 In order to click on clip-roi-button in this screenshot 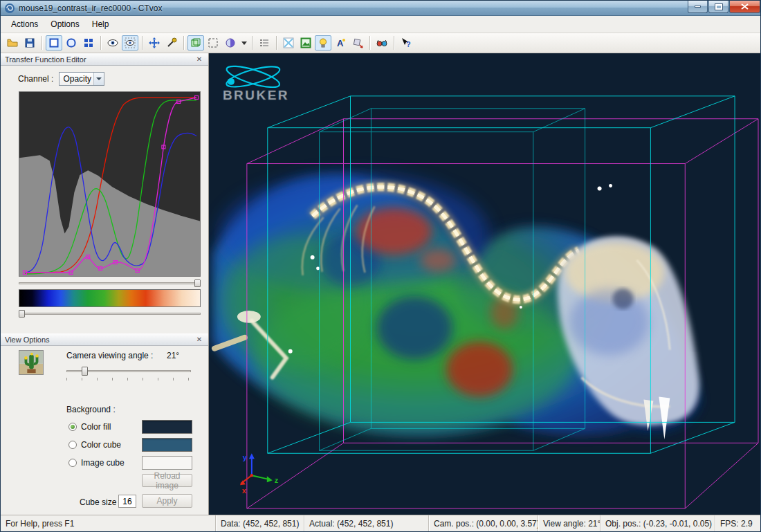, I will do `click(213, 43)`.